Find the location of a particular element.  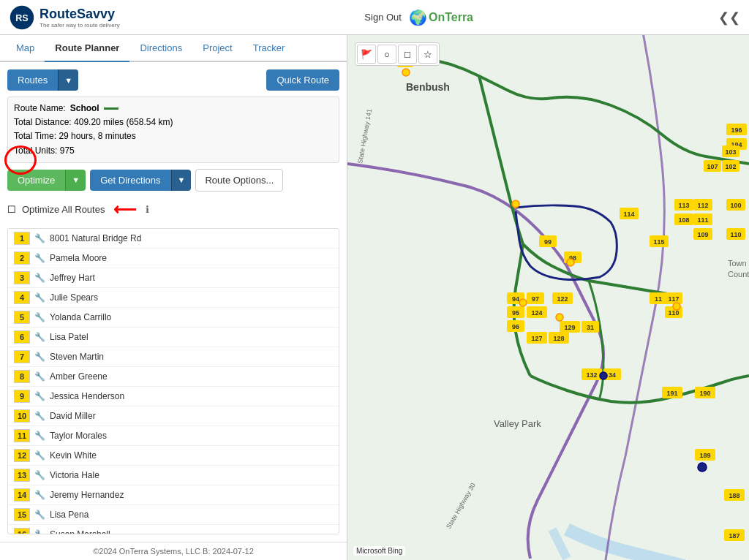

svg-text: 196 is located at coordinates (736, 130).